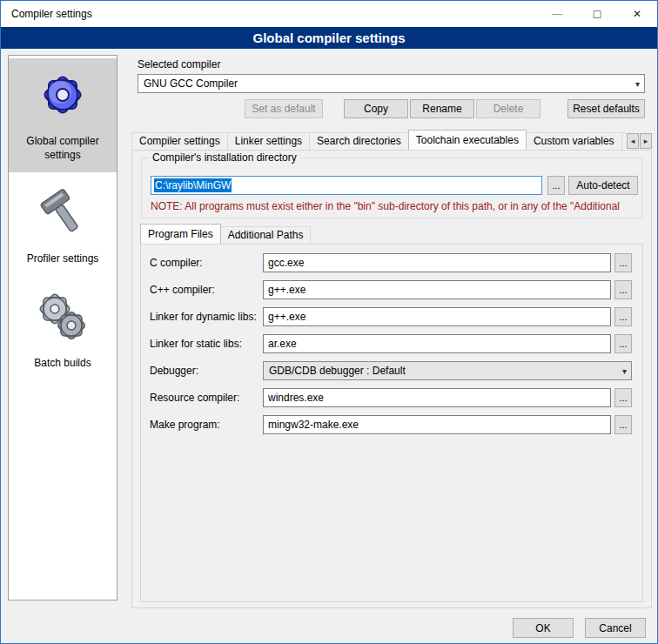  Describe the element at coordinates (329, 14) in the screenshot. I see `titlebar: Compiler settings — □ ✕` at that location.